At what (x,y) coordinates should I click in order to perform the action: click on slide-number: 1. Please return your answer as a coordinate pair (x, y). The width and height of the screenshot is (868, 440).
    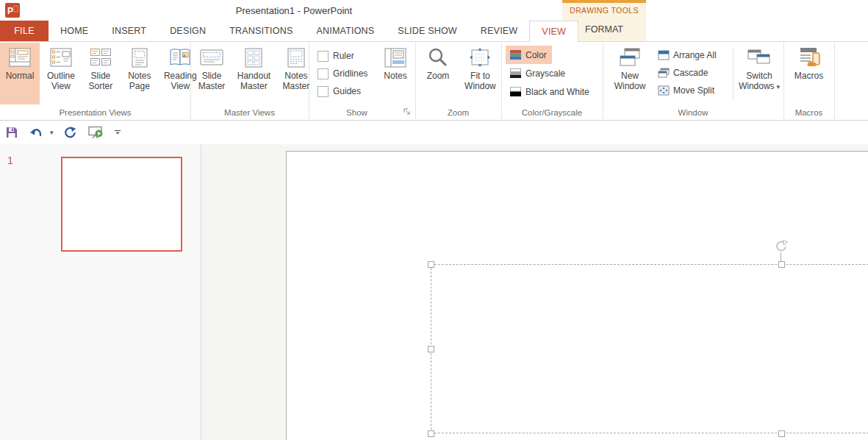
    Looking at the image, I should click on (10, 160).